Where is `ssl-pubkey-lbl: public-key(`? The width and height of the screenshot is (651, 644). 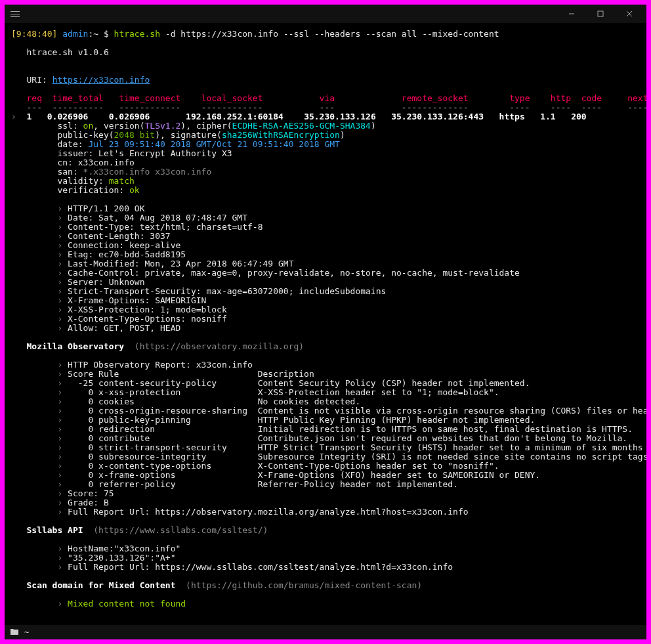 ssl-pubkey-lbl: public-key( is located at coordinates (63, 135).